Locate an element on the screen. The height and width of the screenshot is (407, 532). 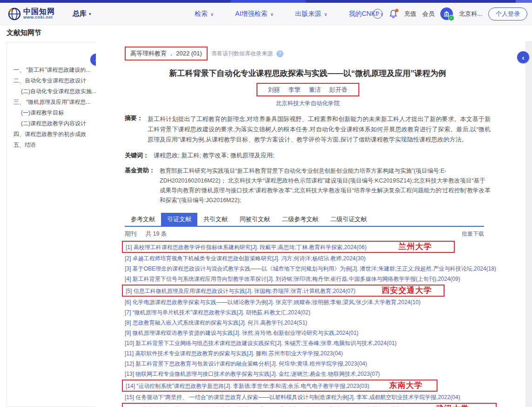
menu-item-2: 出版来源∨ is located at coordinates (311, 14).